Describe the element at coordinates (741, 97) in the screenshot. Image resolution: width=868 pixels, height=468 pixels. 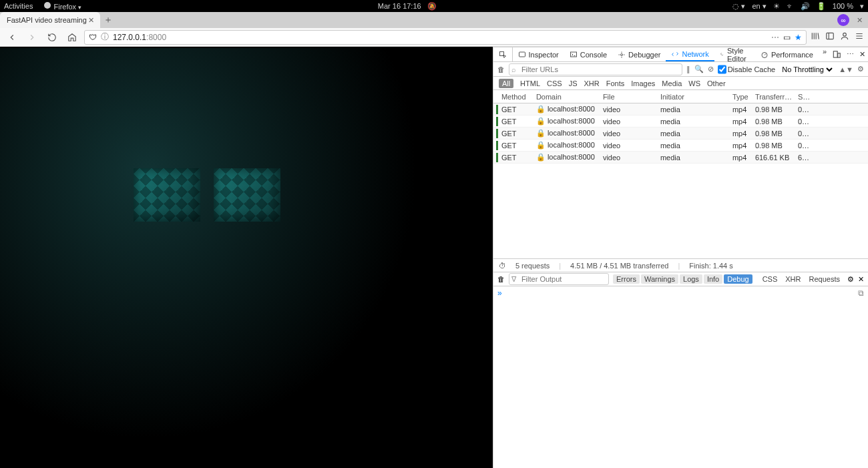
I see `col-type: Type` at that location.